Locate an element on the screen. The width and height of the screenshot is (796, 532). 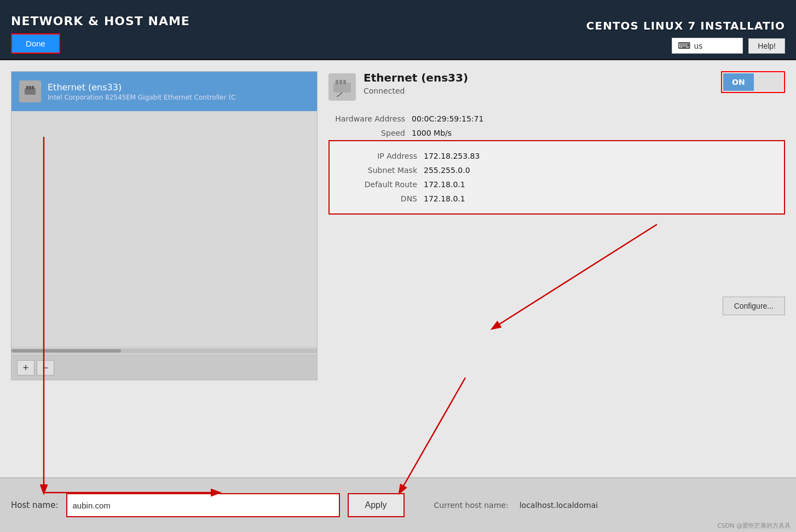
hardware-address-row: Hardware Address 00:0C:29:59:15:71 is located at coordinates (557, 119).